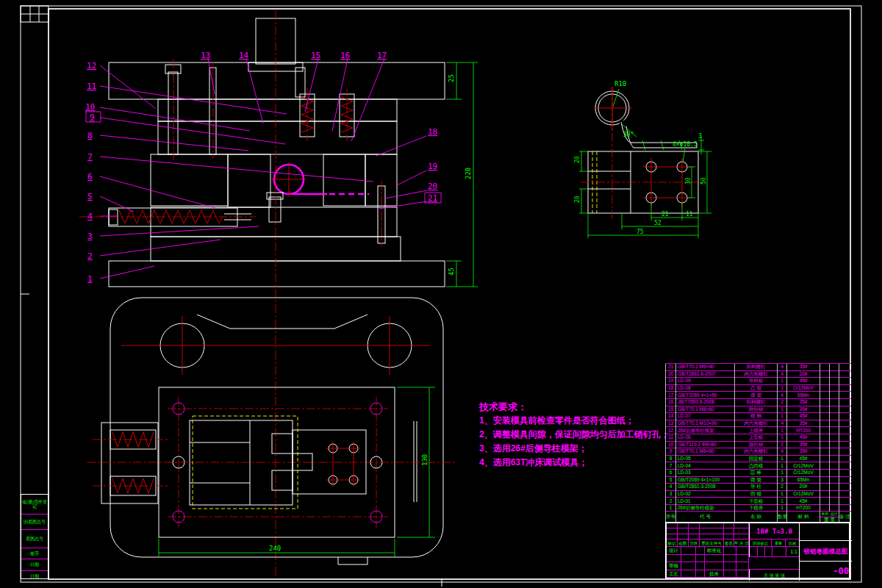 The width and height of the screenshot is (882, 588). I want to click on bom-material: 45#, so click(804, 437).